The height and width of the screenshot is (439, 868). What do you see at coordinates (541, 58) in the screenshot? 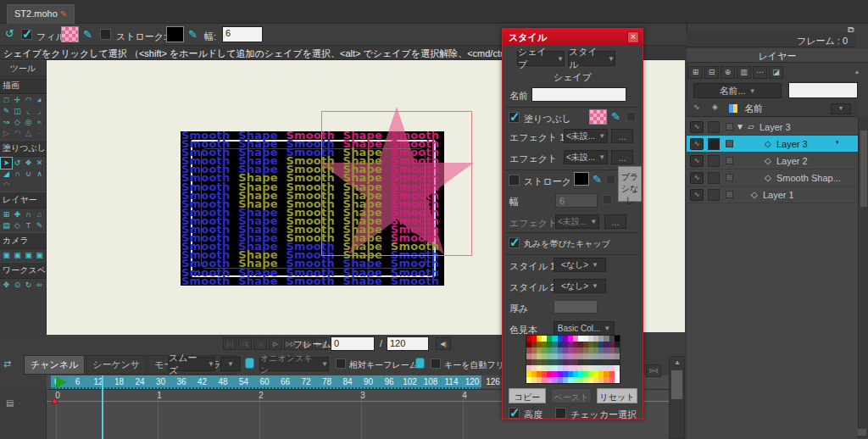
I see `shape-mode-dropdown: シェイプ▼` at bounding box center [541, 58].